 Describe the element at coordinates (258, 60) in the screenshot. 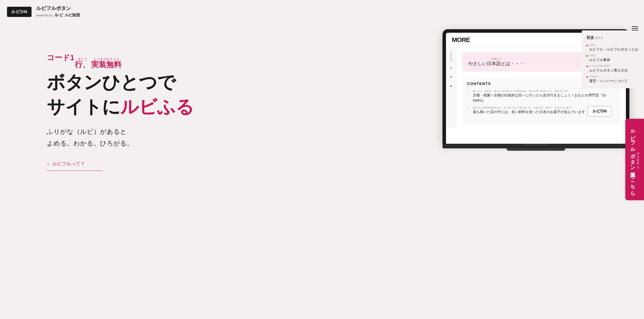

I see `subtitle-area: コード1 ぎょう 行、 じっそうむりょう 実装無料` at that location.